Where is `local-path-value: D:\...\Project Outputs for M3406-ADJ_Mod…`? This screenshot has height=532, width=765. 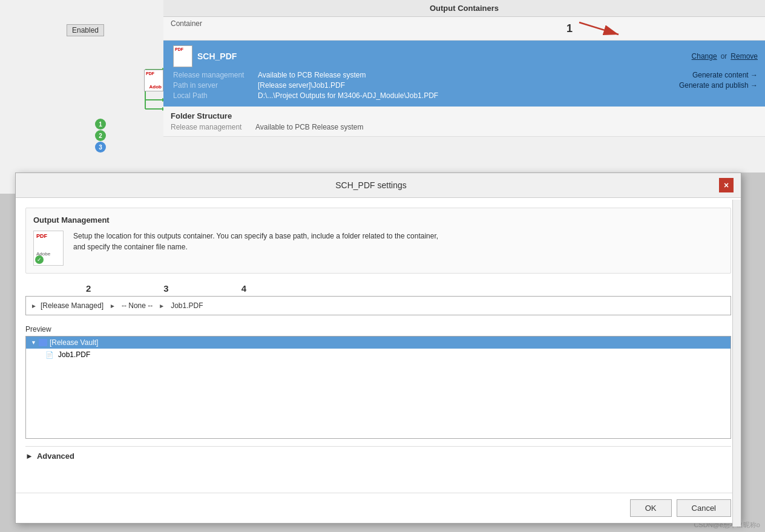 local-path-value: D:\...\Project Outputs for M3406-ADJ_Mod… is located at coordinates (348, 96).